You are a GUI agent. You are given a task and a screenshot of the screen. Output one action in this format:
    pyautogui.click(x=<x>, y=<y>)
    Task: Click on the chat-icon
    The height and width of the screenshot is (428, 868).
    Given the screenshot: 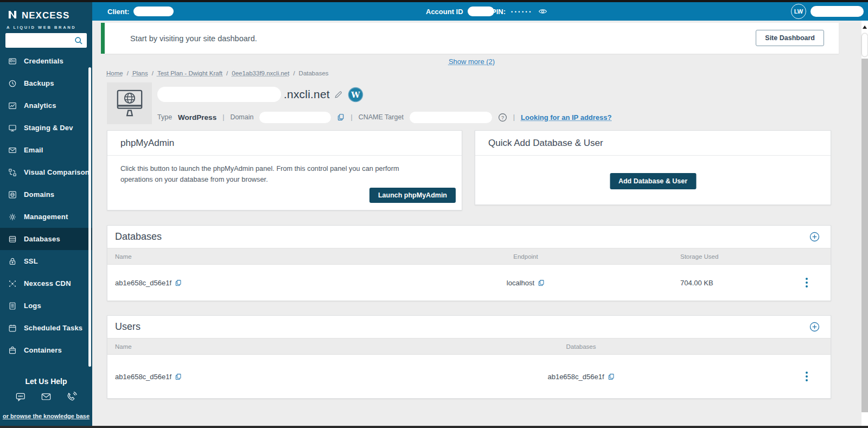 What is the action you would take?
    pyautogui.click(x=21, y=398)
    